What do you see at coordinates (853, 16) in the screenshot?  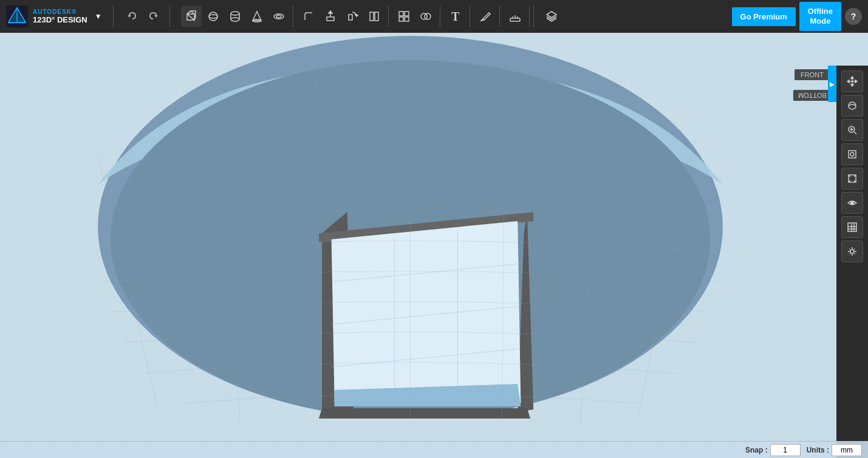 I see `help-button: ?` at bounding box center [853, 16].